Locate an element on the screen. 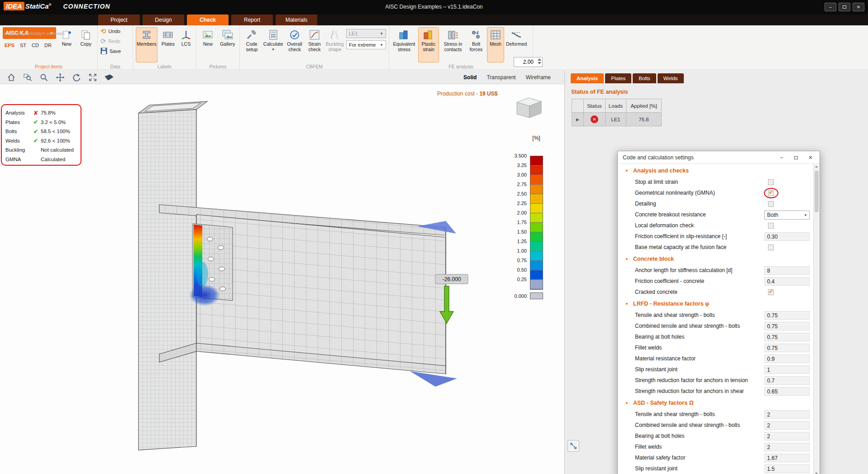 The image size is (868, 474). input-lrfd-fillet-welds is located at coordinates (787, 348).